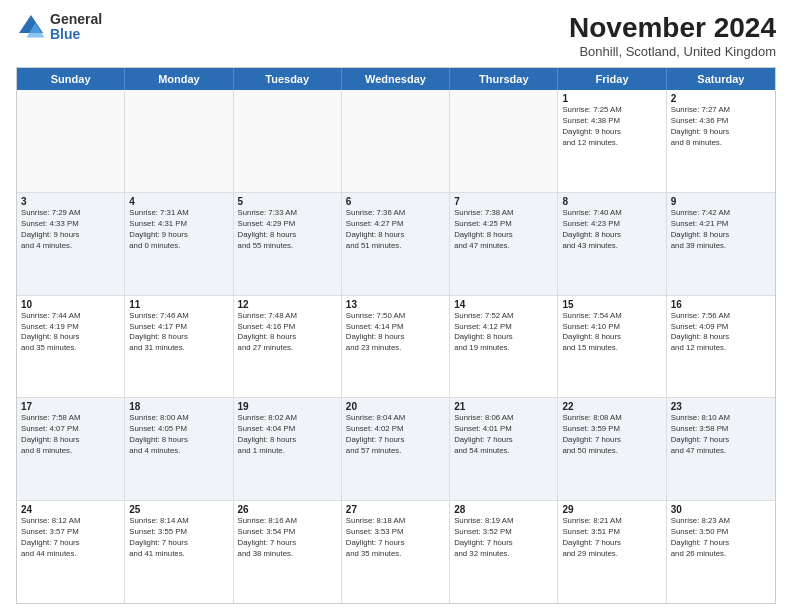  What do you see at coordinates (70, 510) in the screenshot?
I see `day-number: 24` at bounding box center [70, 510].